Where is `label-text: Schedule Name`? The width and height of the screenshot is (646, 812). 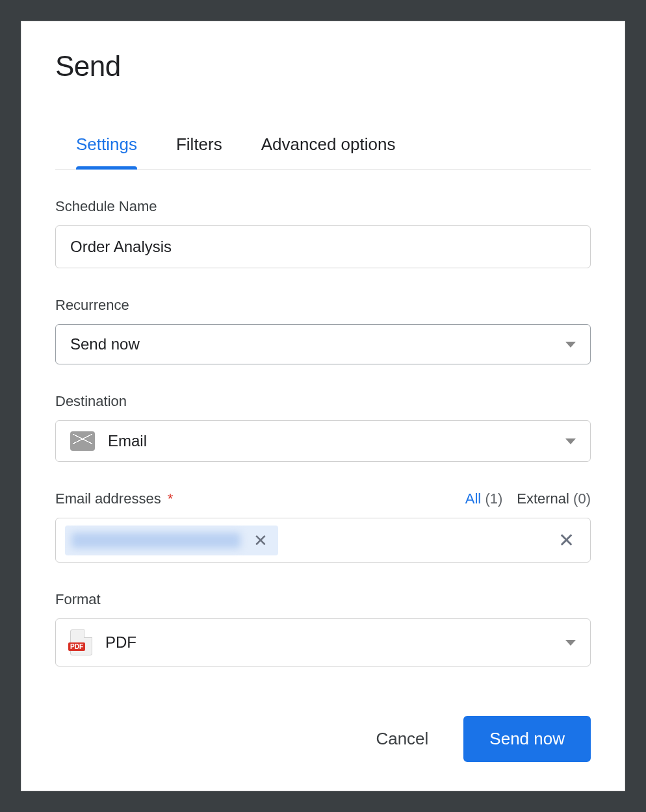
label-text: Schedule Name is located at coordinates (107, 207).